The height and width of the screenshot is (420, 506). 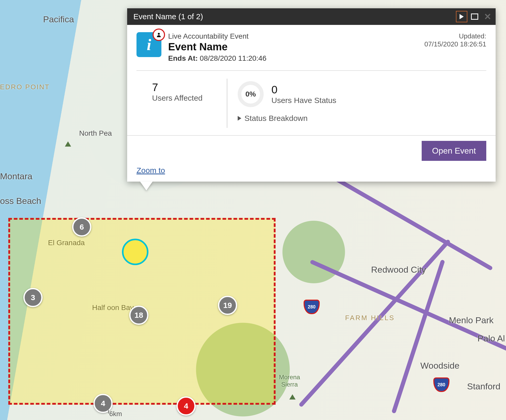 I want to click on close-icon: ✕, so click(x=488, y=17).